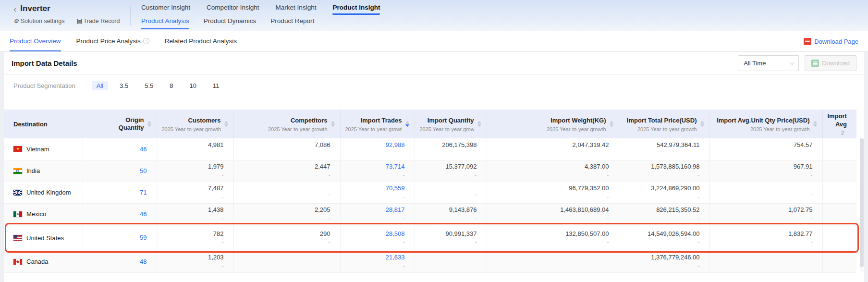 This screenshot has width=868, height=282. What do you see at coordinates (195, 214) in the screenshot?
I see `customers-cell: 1,438-` at bounding box center [195, 214].